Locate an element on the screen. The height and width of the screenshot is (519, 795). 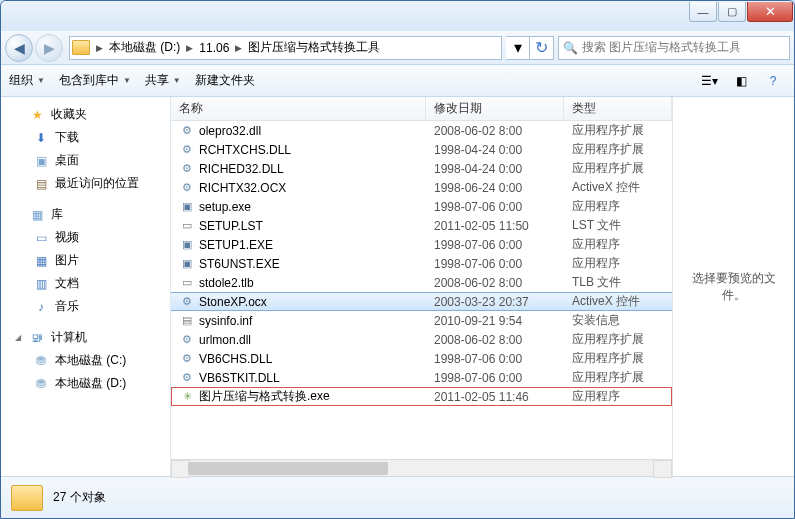
sidebar-item-drive-c: ⛃本地磁盘 (C:) is located at coordinates (86, 360).